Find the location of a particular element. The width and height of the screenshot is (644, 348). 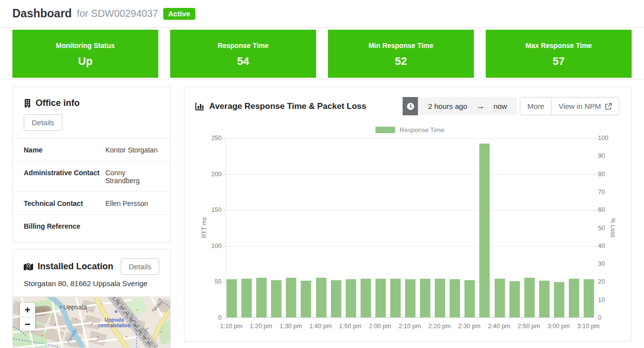

card-value: 54 is located at coordinates (243, 61).